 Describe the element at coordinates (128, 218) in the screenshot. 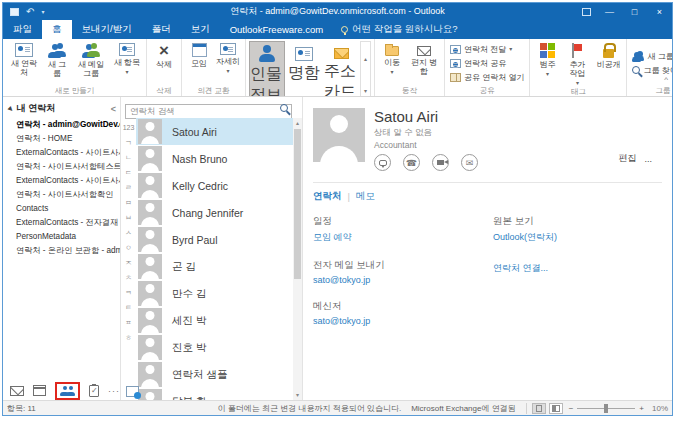

I see `index-letter: ㅂ` at that location.